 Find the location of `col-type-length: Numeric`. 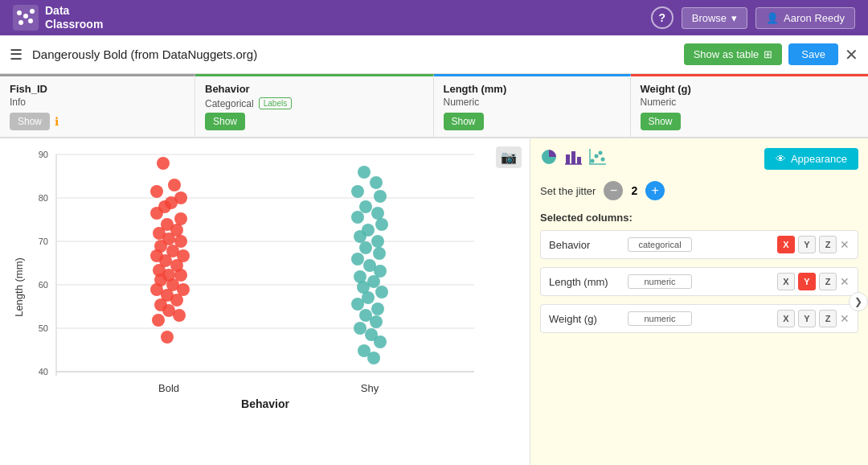

col-type-length: Numeric is located at coordinates (532, 102).